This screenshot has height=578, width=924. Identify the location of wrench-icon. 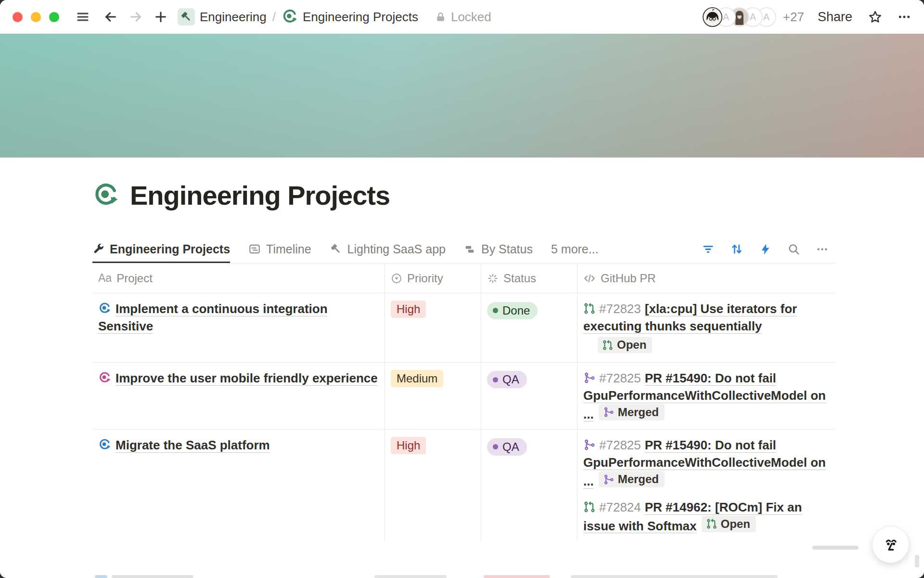
(98, 250).